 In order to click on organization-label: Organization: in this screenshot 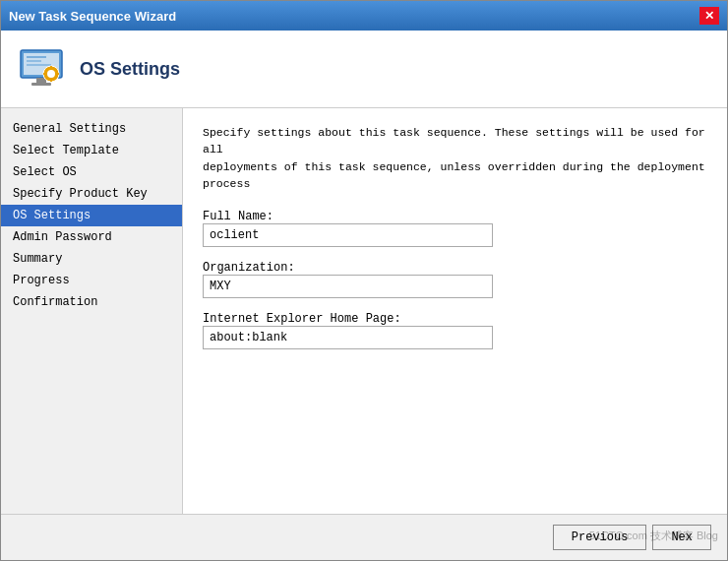, I will do `click(249, 268)`.